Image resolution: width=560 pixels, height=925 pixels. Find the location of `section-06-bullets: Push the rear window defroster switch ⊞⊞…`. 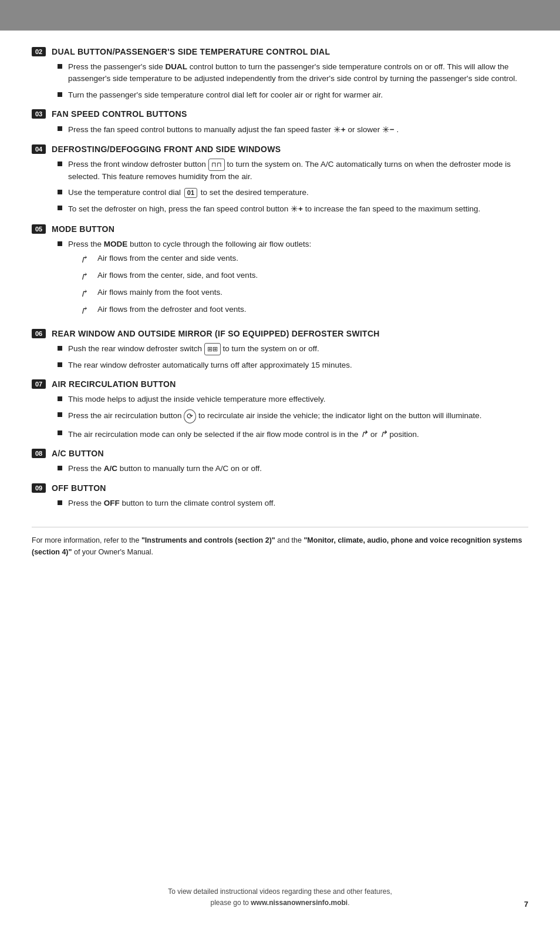

section-06-bullets: Push the rear window defroster switch ⊞⊞… is located at coordinates (293, 357).